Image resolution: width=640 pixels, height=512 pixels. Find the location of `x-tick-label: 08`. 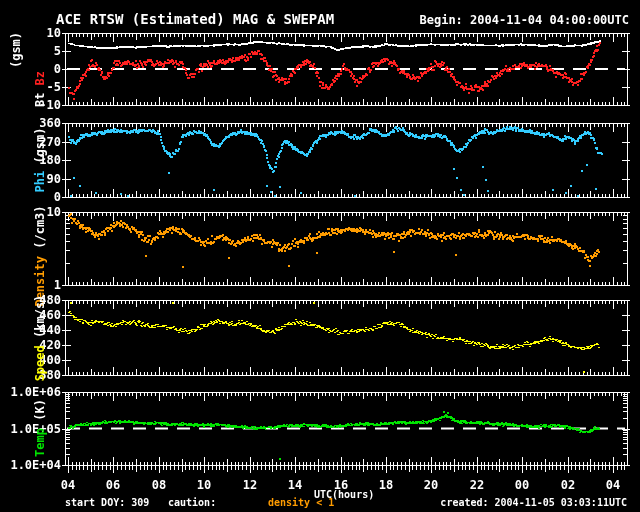

x-tick-label: 08 is located at coordinates (159, 485).